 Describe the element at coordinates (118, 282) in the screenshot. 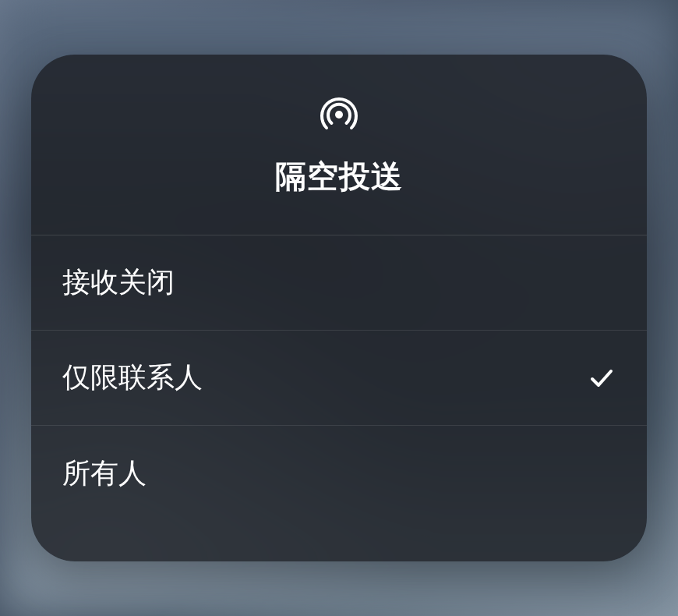

I see `option-label: 接收关闭` at that location.